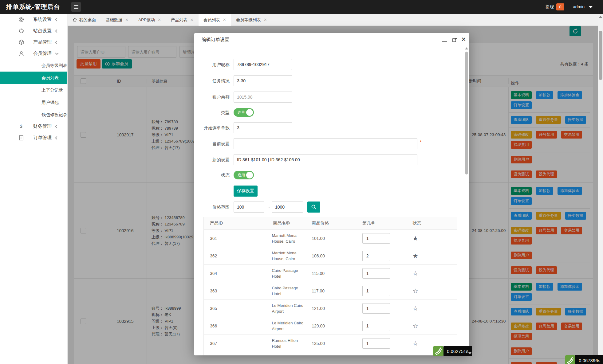 The height and width of the screenshot is (364, 603). I want to click on product-price: 129.00, so click(331, 326).